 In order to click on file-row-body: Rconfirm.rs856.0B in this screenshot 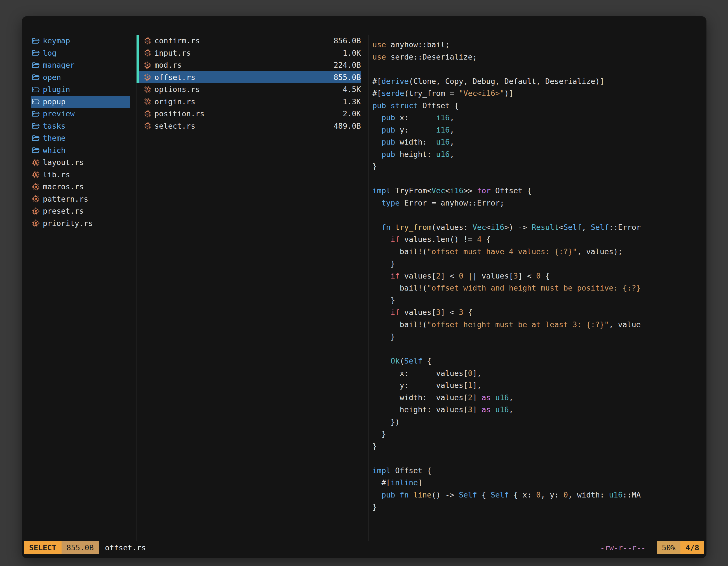, I will do `click(250, 41)`.